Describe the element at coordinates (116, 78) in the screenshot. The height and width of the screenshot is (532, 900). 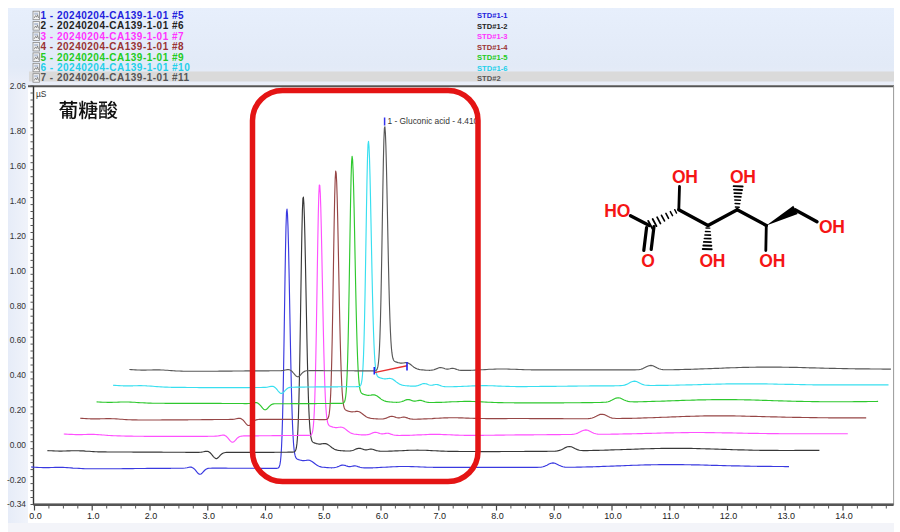
I see `svg-text: 7 - 20240204-CA139-1-01 #11` at that location.